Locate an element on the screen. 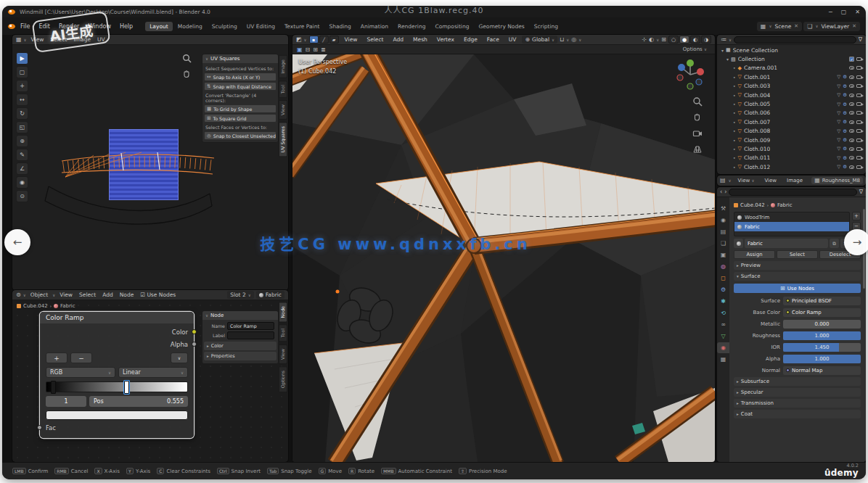  workspace-tab: Rendering is located at coordinates (412, 26).